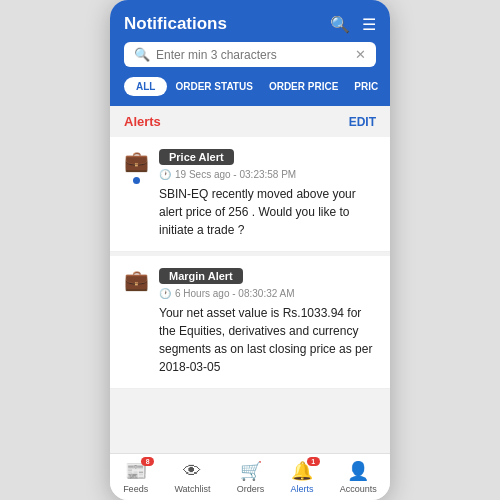 This screenshot has height=500, width=500. What do you see at coordinates (136, 321) in the screenshot?
I see `alert-icon-col-2: 💼` at bounding box center [136, 321].